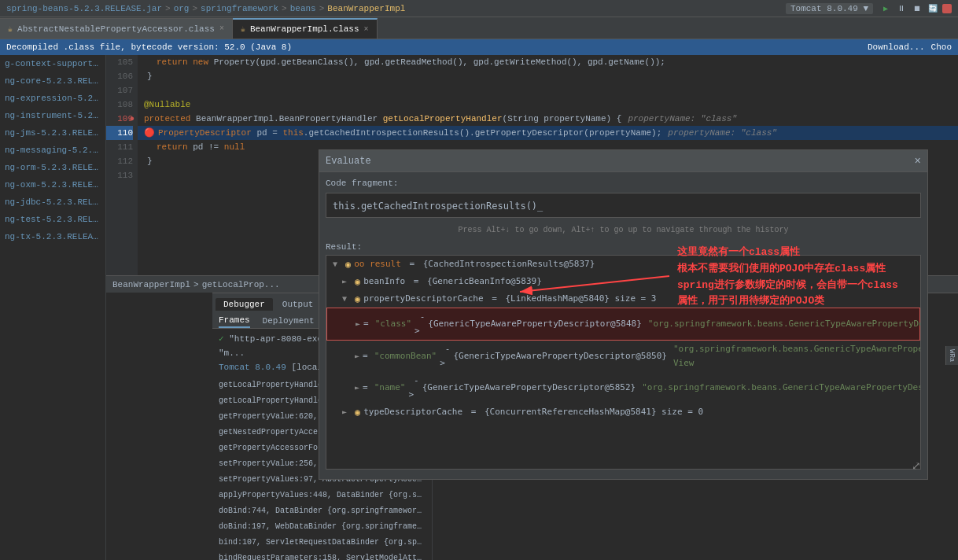 This screenshot has width=958, height=560. I want to click on info-bar-actions: Download... Choo, so click(909, 47).